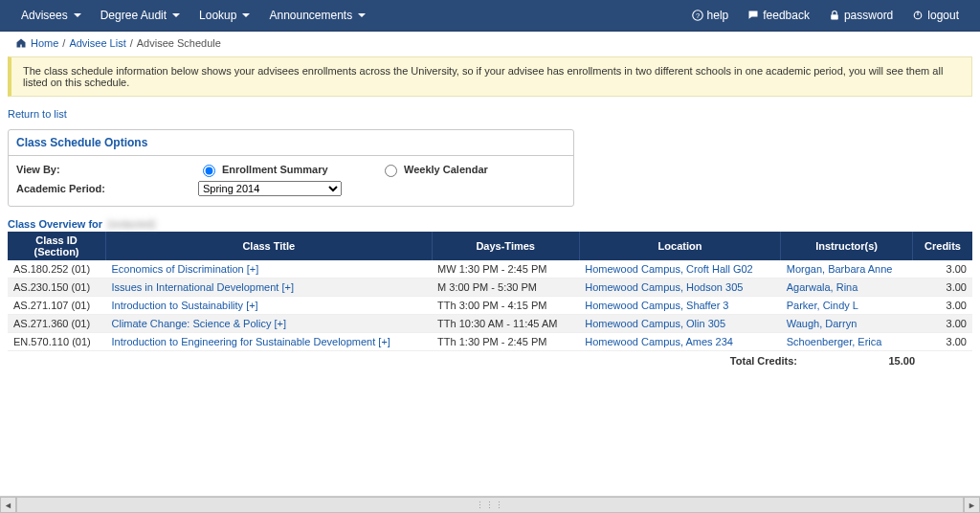 This screenshot has height=513, width=980. Describe the element at coordinates (490, 15) in the screenshot. I see `top-navbar: Advisees Degree Audit Lookup Announcemen…` at that location.